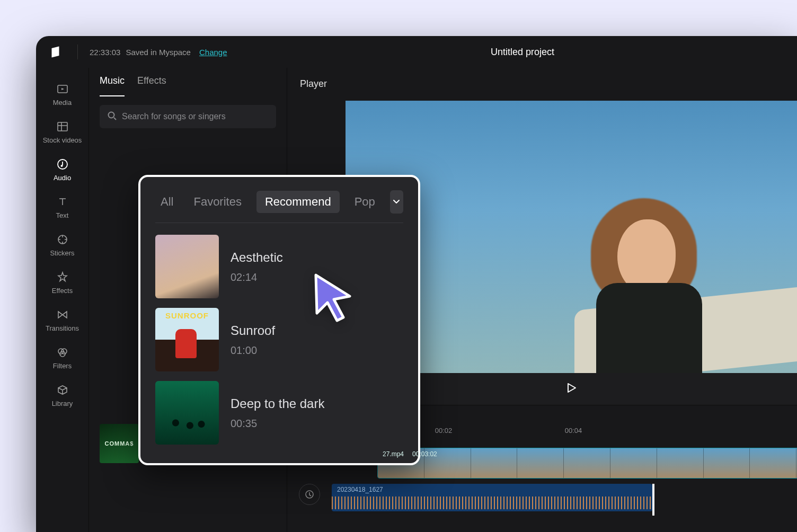 This screenshot has width=797, height=532. Describe the element at coordinates (542, 84) in the screenshot. I see `player-label: Player` at that location.